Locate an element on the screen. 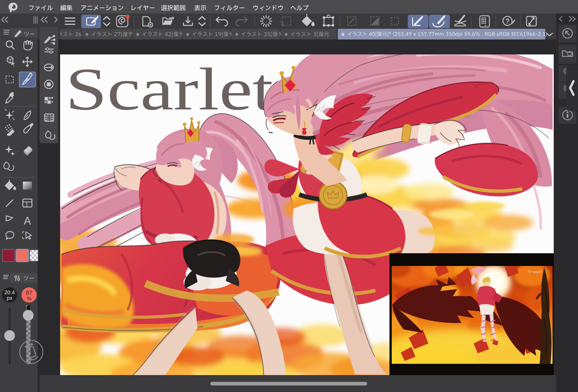 Image resolution: width=578 pixels, height=392 pixels. svg-text: A is located at coordinates (27, 221).